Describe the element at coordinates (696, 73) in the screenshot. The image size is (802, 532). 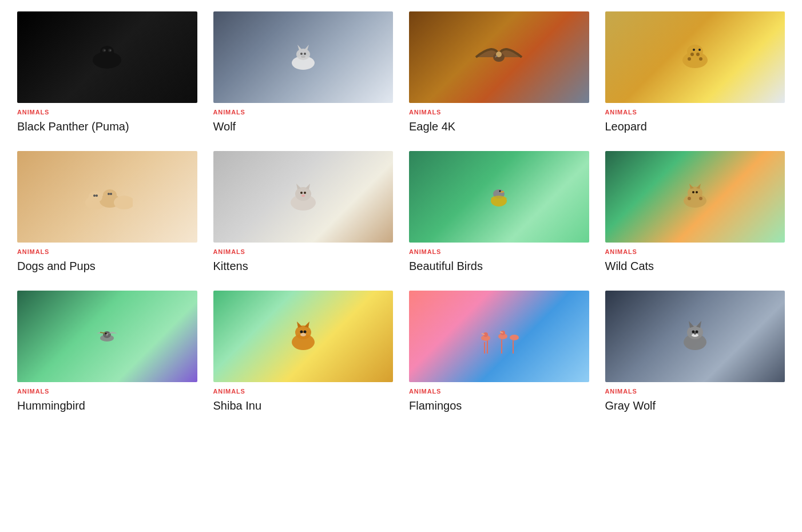
I see `card-leopard: ANIMALSLeopard` at that location.